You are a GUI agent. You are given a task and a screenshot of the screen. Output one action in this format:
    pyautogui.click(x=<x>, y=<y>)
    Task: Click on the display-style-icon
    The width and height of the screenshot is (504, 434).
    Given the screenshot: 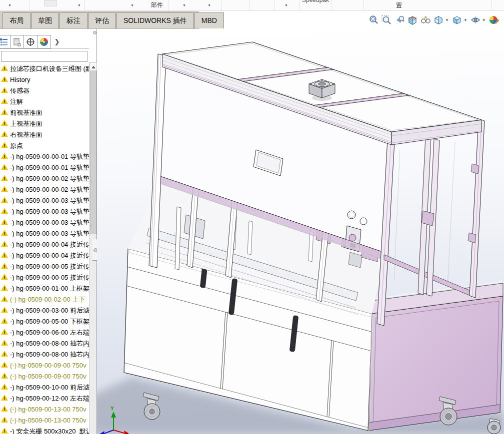 What is the action you would take?
    pyautogui.click(x=457, y=20)
    